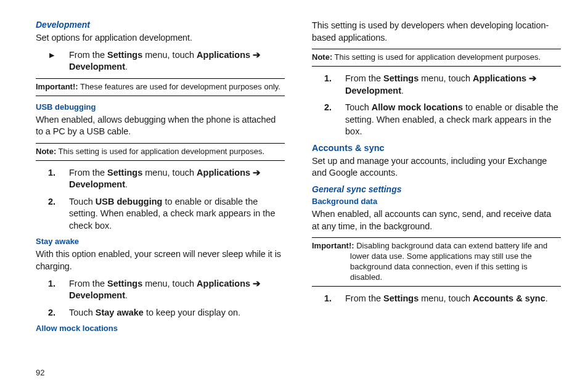 Image resolution: width=588 pixels, height=392 pixels. I want to click on bgdata-steps: From the Settings menu, touch Accounts &…, so click(436, 299).